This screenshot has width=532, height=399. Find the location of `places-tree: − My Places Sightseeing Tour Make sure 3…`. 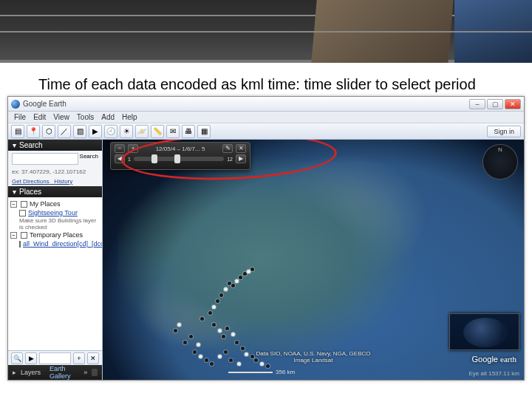

places-tree: − My Places Sightseeing Tour Make sure 3… is located at coordinates (55, 224).